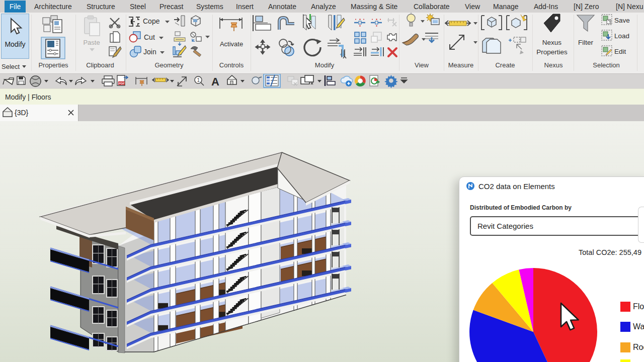 This screenshot has width=644, height=362. I want to click on svg-text: Filter, so click(586, 42).